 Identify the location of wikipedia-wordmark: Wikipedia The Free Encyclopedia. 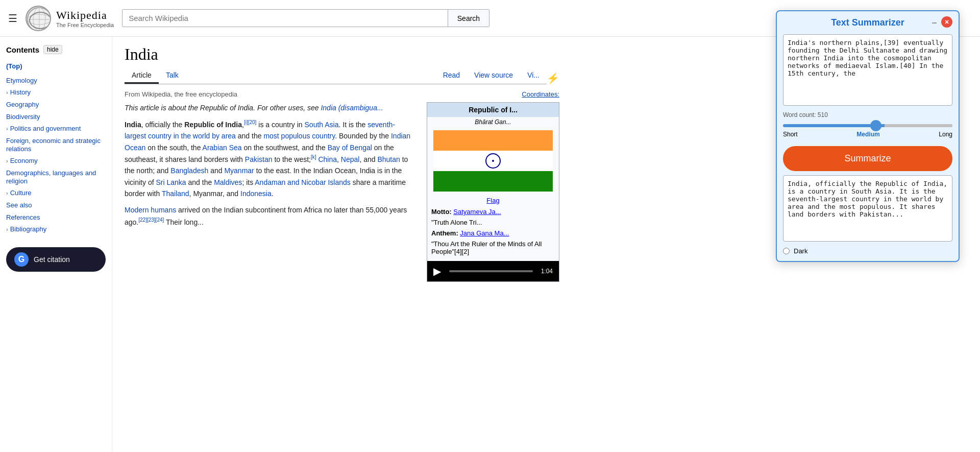
(85, 18).